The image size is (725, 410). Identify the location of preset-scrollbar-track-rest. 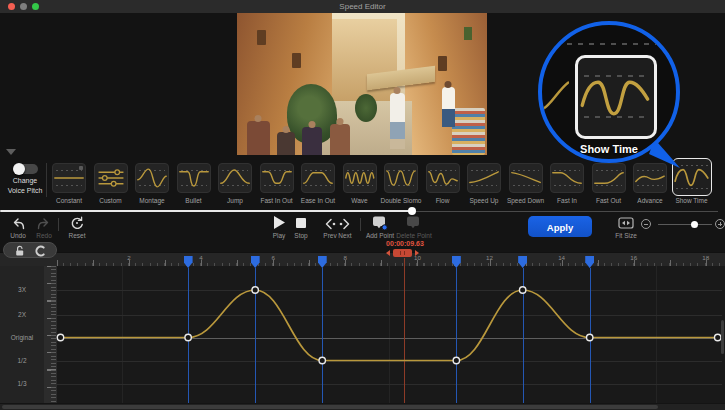
(565, 212).